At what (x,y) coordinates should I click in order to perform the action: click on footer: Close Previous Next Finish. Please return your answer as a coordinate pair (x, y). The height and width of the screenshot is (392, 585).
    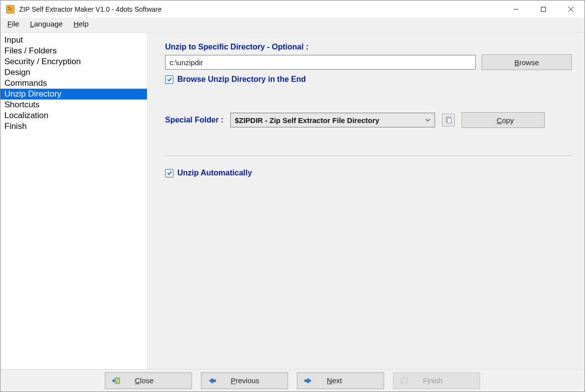
    Looking at the image, I should click on (292, 380).